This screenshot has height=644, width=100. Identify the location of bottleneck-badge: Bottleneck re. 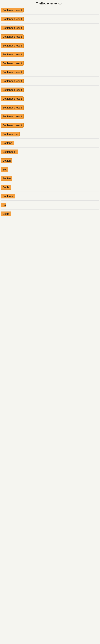
(10, 134).